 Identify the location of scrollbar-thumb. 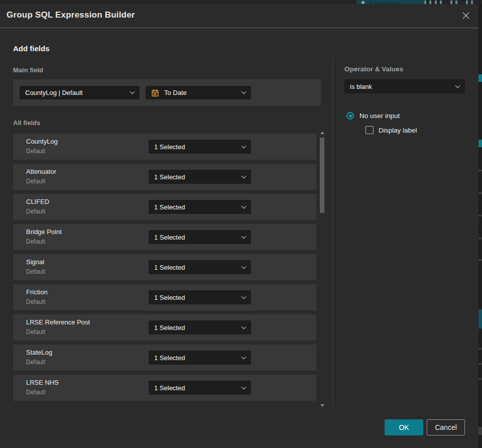
(322, 175).